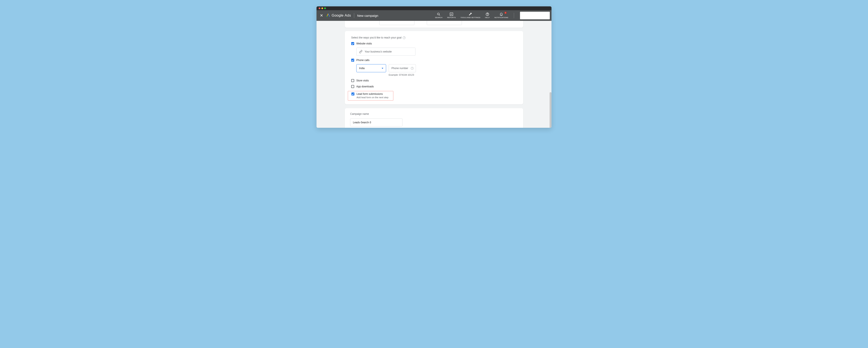 This screenshot has height=348, width=868. Describe the element at coordinates (434, 118) in the screenshot. I see `campaign-name-card: Campaign name` at that location.